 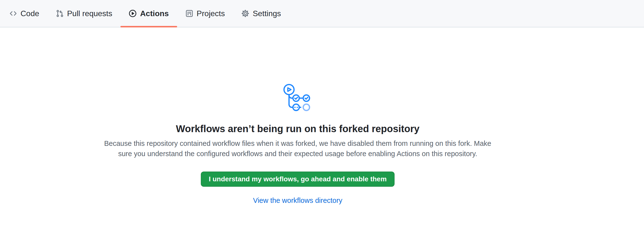 I want to click on enable-workflows-button: I understand my workflows, go ahead and …, so click(x=298, y=179).